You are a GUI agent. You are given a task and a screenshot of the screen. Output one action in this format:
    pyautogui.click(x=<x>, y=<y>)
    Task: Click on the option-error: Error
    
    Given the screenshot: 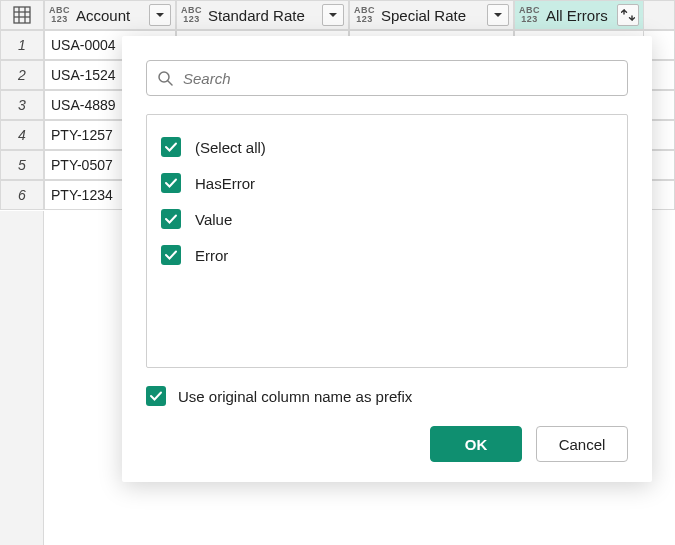 What is the action you would take?
    pyautogui.click(x=387, y=255)
    